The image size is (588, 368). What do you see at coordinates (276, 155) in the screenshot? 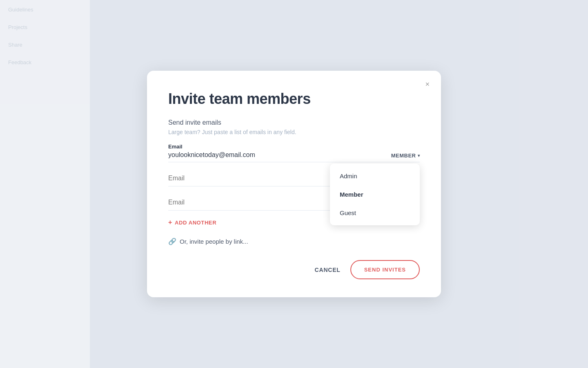
I see `first-email-input` at bounding box center [276, 155].